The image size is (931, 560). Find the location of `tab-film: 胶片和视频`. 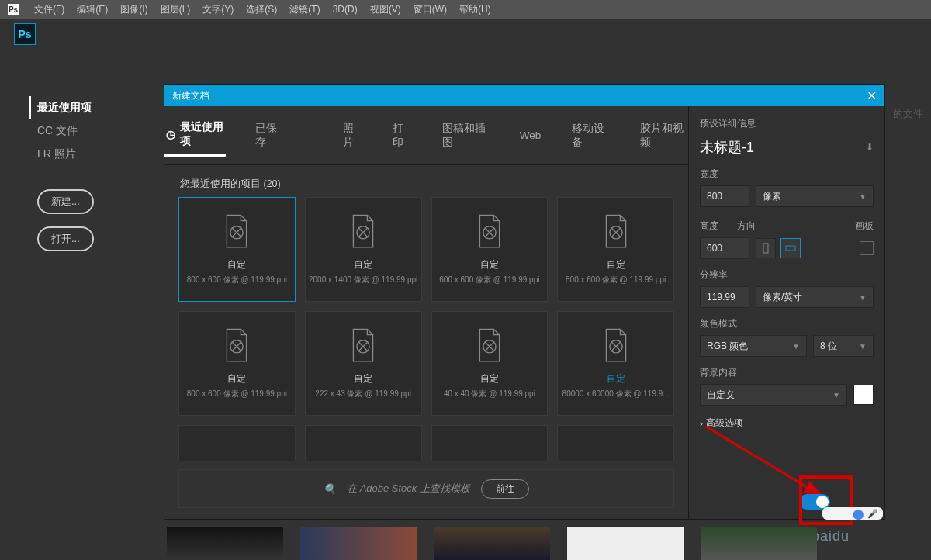

tab-film: 胶片和视频 is located at coordinates (663, 135).